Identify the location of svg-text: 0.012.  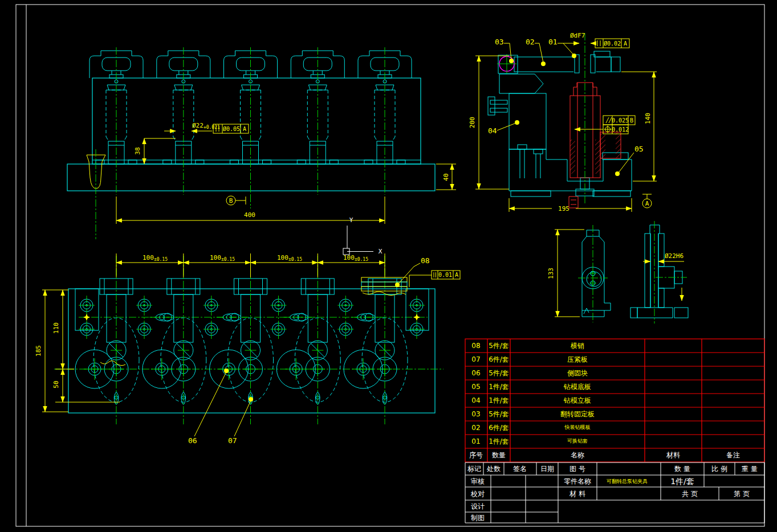
(620, 130).